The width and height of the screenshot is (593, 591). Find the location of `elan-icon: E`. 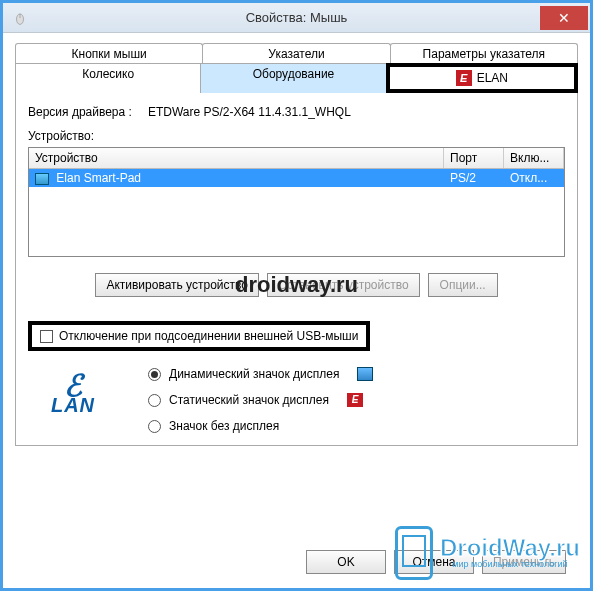

elan-icon: E is located at coordinates (464, 78).